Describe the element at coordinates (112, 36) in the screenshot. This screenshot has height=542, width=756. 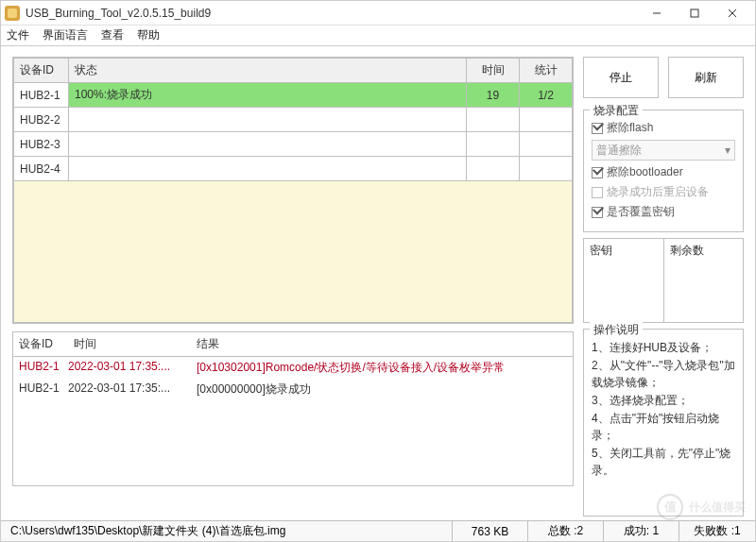
I see `menu-view: 查看` at that location.